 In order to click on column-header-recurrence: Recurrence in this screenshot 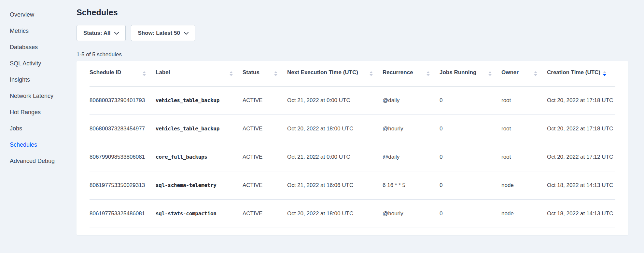, I will do `click(411, 73)`.